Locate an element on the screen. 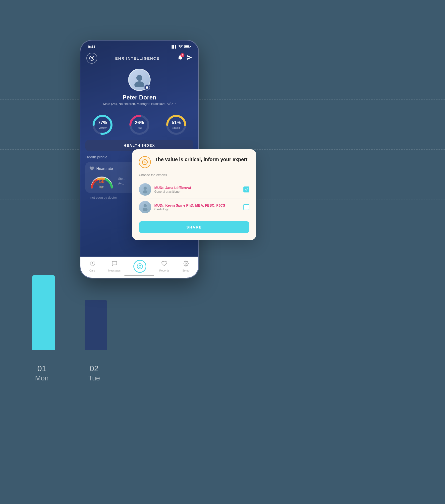 The height and width of the screenshot is (504, 445). nav-setup: Setup is located at coordinates (186, 266).